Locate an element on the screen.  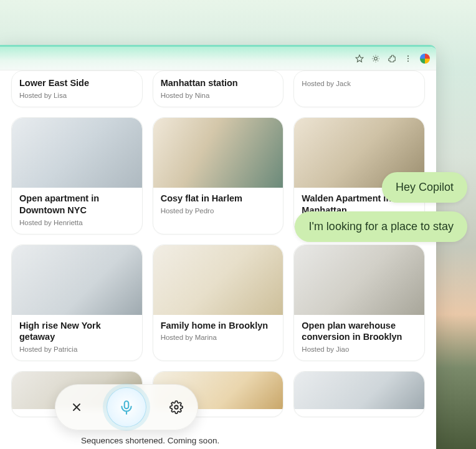
listing-title: Lower East Side is located at coordinates (77, 84).